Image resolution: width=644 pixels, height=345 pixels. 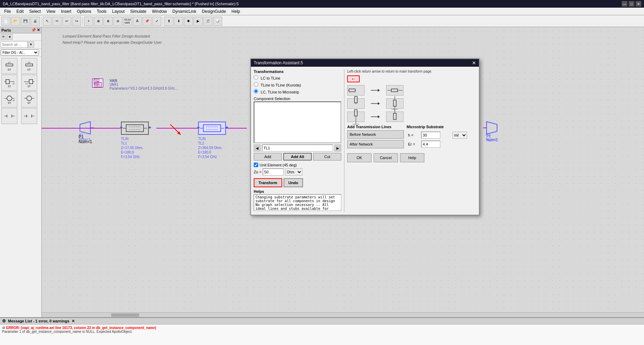 I want to click on tb-push: ⬆, so click(x=169, y=21).